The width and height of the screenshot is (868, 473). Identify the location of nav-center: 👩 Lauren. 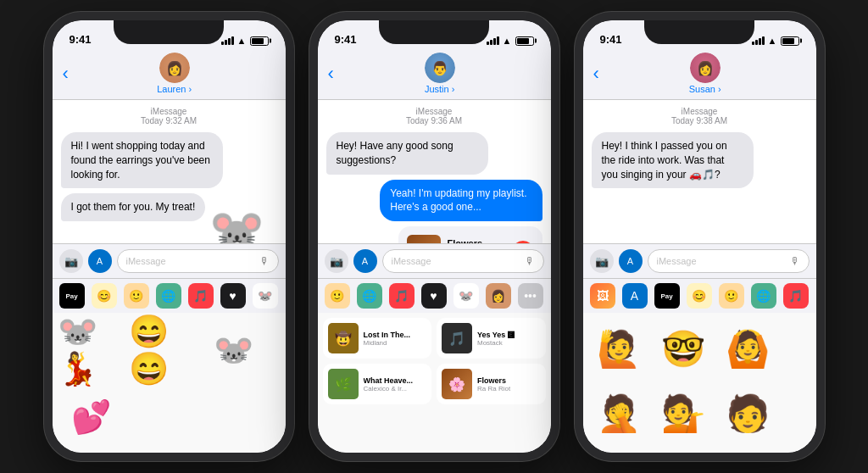
(175, 73).